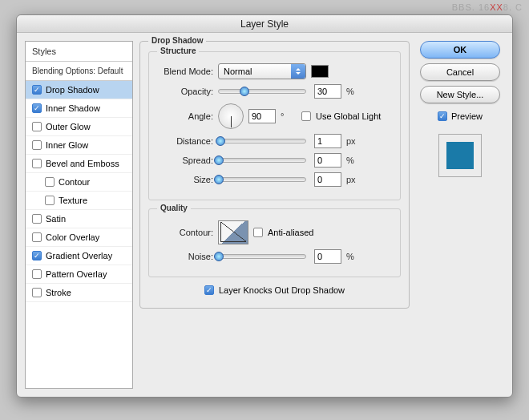  Describe the element at coordinates (460, 155) in the screenshot. I see `preview-swatch` at that location.